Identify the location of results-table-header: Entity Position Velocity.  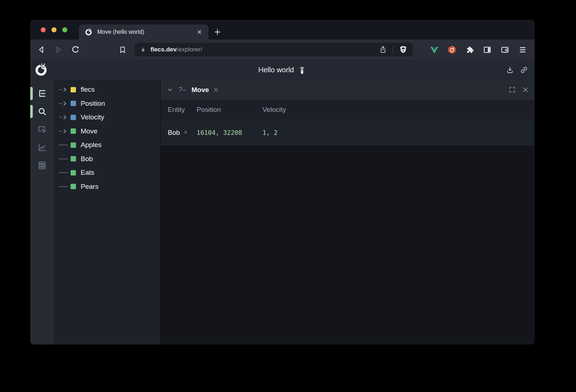
(348, 110).